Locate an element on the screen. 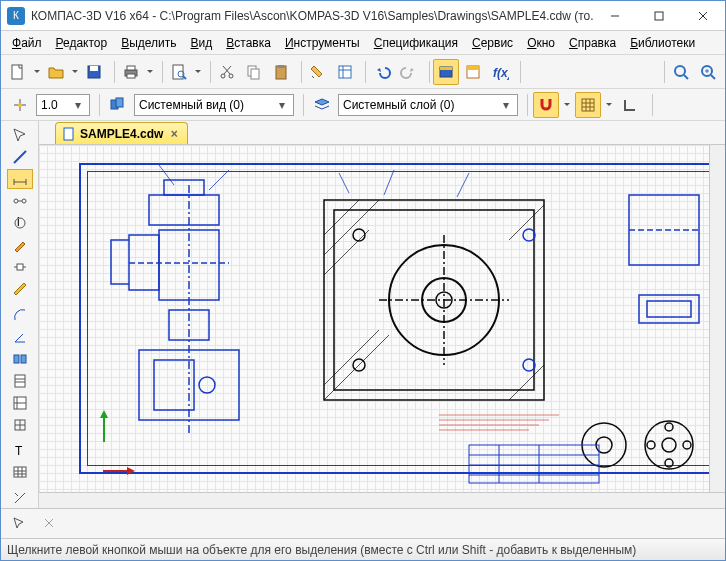 The height and width of the screenshot is (561, 726). open-dropdown is located at coordinates (75, 72).